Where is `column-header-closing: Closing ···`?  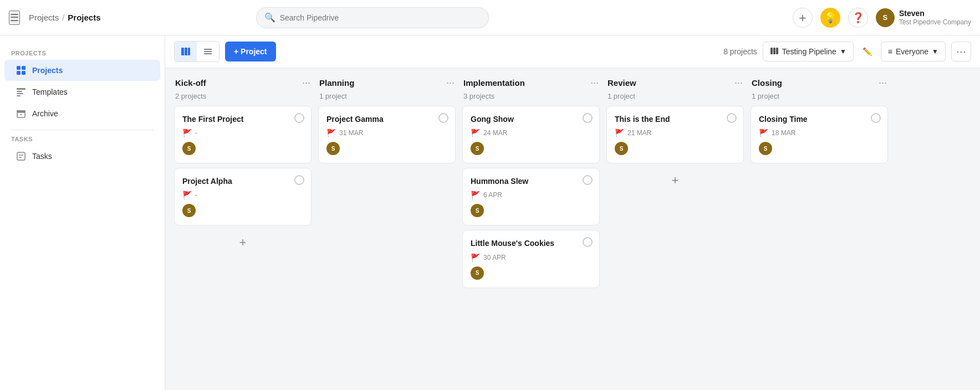
column-header-closing: Closing ··· is located at coordinates (819, 83).